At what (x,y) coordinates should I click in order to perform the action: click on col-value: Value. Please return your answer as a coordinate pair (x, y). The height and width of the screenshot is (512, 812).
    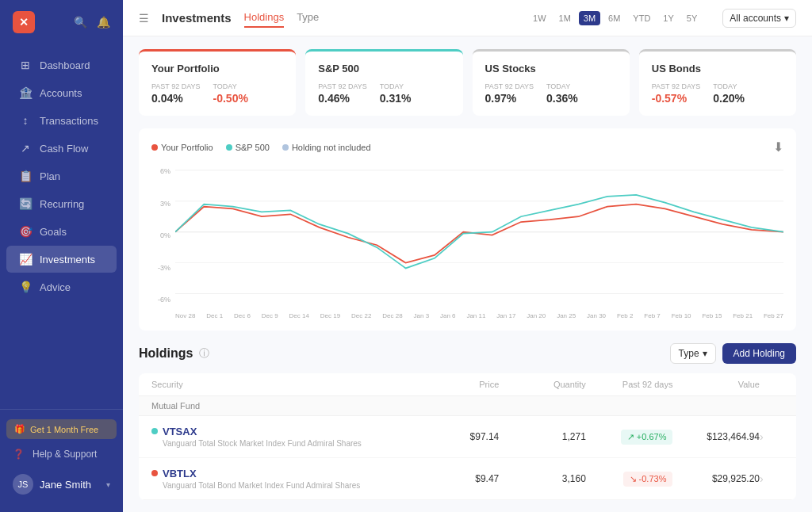
    Looking at the image, I should click on (716, 384).